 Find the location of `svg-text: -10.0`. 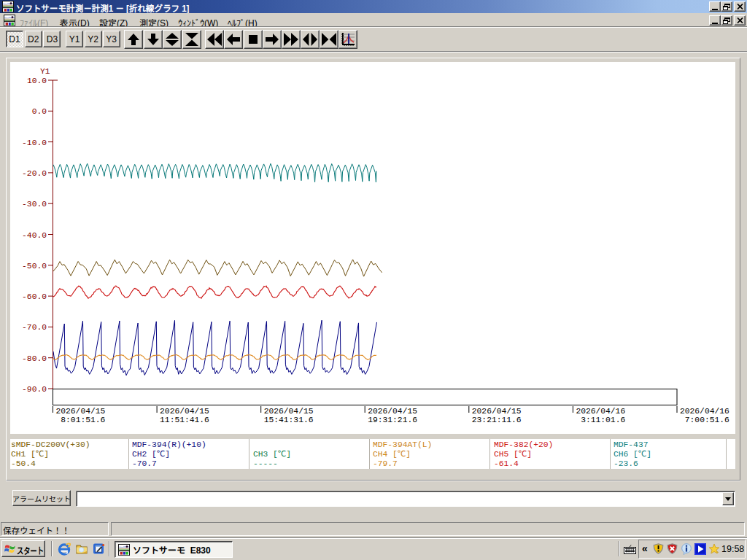

svg-text: -10.0 is located at coordinates (34, 143).